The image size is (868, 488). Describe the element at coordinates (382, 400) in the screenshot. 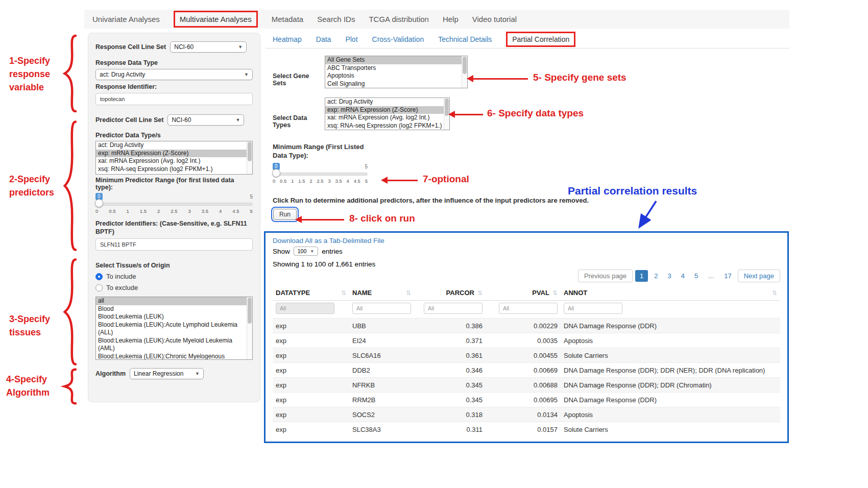

I see `cell-name: RRM2B` at that location.